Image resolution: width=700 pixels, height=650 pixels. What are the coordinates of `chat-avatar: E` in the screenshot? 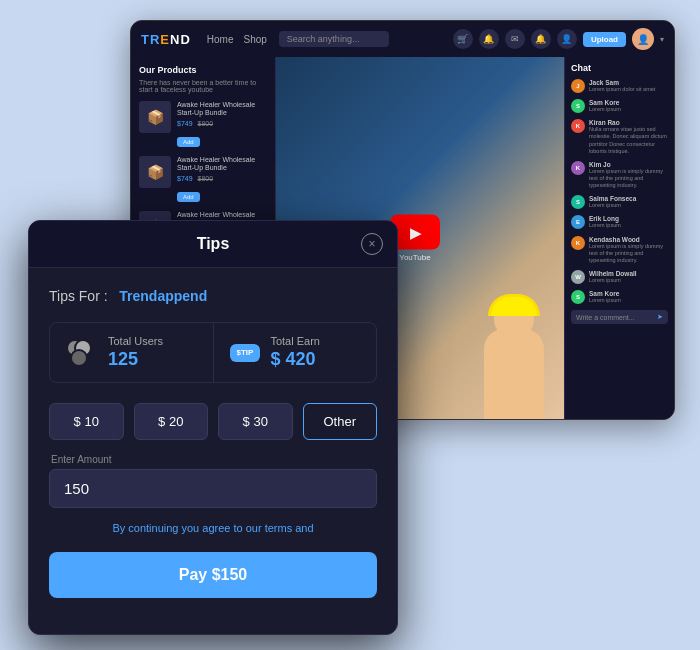 It's located at (578, 222).